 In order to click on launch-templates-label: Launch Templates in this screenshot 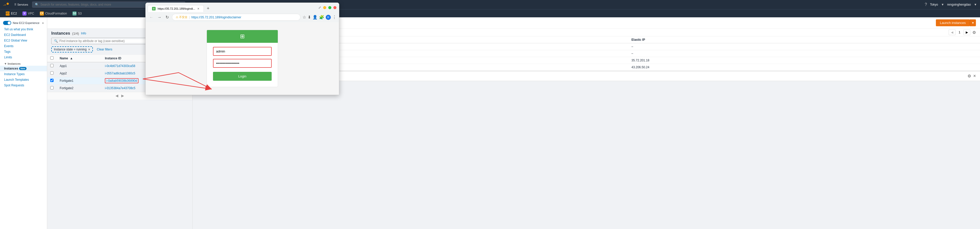, I will do `click(17, 80)`.